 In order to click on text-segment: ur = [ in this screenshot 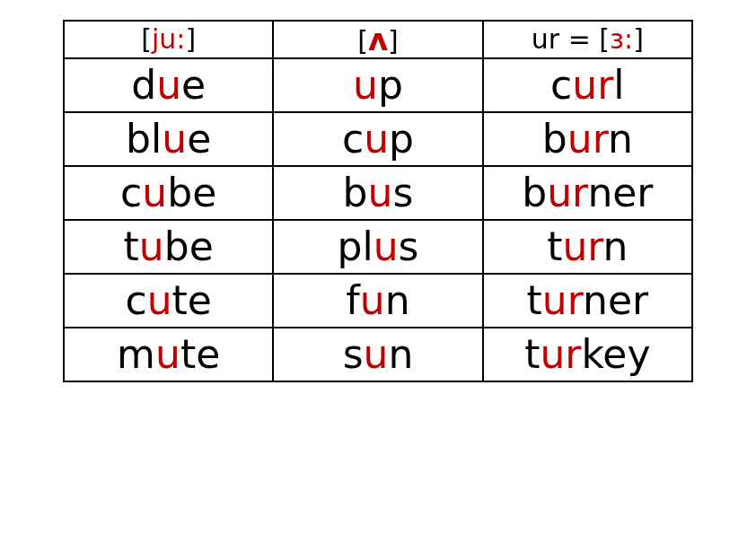, I will do `click(571, 39)`.